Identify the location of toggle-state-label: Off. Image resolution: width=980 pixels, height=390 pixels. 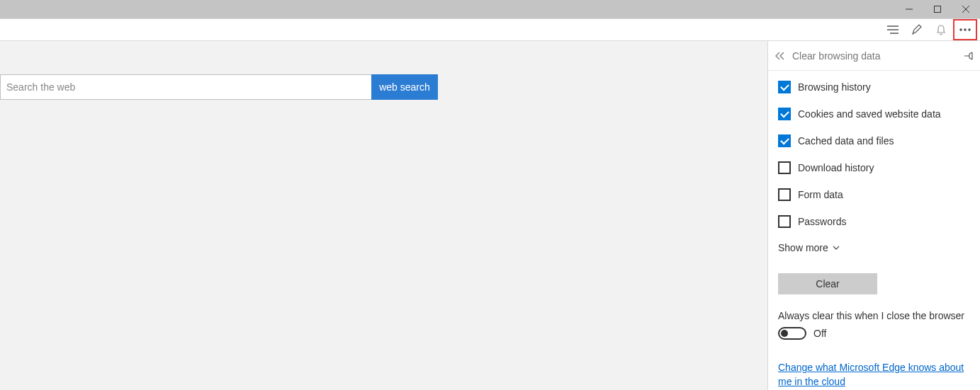
(820, 333).